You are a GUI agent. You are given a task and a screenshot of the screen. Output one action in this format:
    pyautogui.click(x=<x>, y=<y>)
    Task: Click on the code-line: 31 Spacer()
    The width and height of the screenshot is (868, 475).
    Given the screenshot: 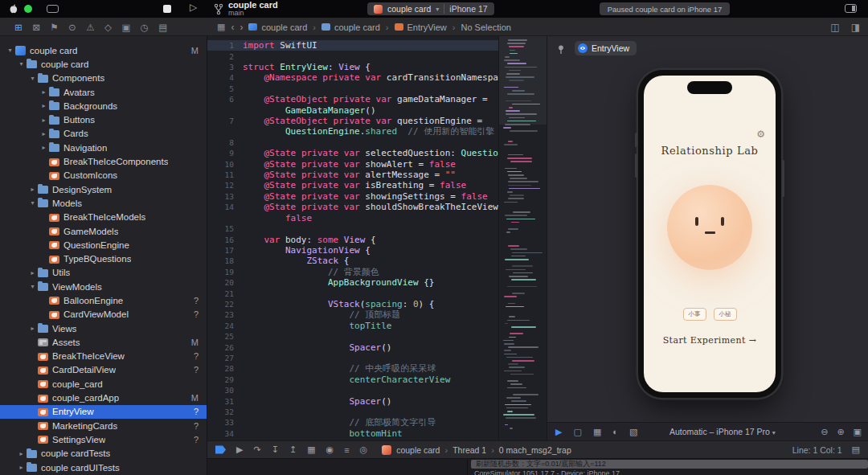 What is the action you would take?
    pyautogui.click(x=377, y=400)
    